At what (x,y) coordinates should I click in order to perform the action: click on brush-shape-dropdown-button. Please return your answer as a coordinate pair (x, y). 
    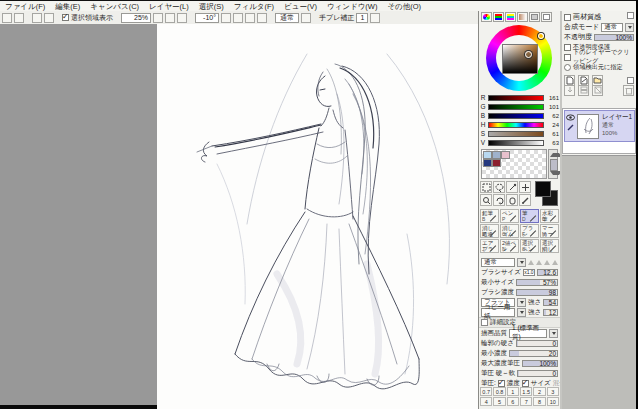
    Looking at the image, I should click on (522, 302).